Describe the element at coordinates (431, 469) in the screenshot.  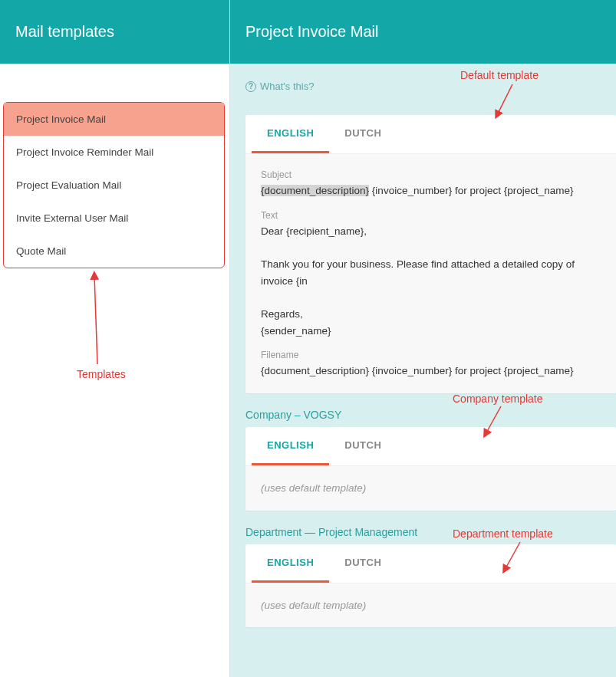
I see `company-template-card: ENGLISH DUTCH (uses default template)` at that location.